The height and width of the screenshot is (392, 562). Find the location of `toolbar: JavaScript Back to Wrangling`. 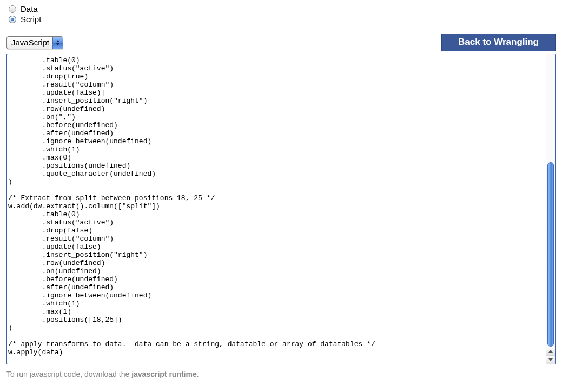

toolbar: JavaScript Back to Wrangling is located at coordinates (281, 42).